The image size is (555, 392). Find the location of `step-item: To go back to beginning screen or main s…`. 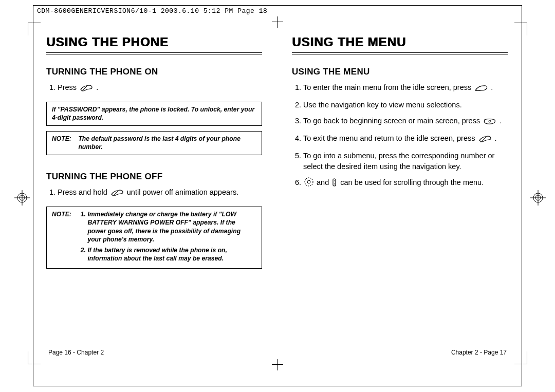

step-item: To go back to beginning screen or main s… is located at coordinates (405, 122).